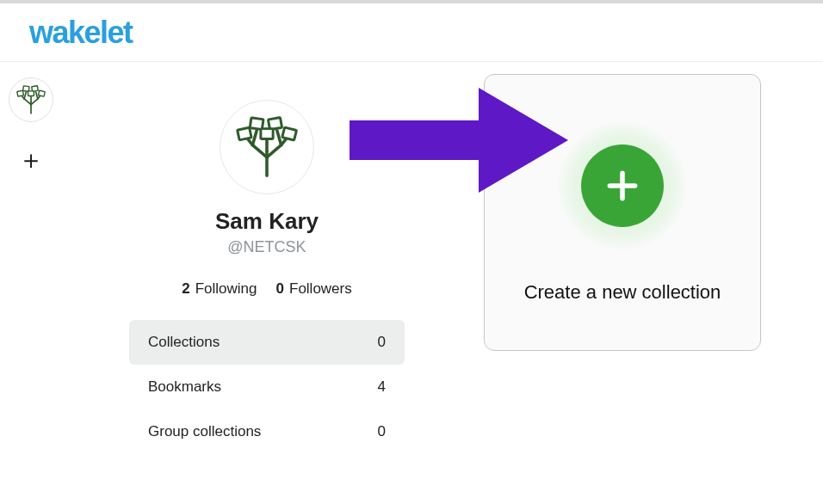 The height and width of the screenshot is (504, 823). What do you see at coordinates (81, 33) in the screenshot?
I see `wakelet-logo: wakelet` at bounding box center [81, 33].